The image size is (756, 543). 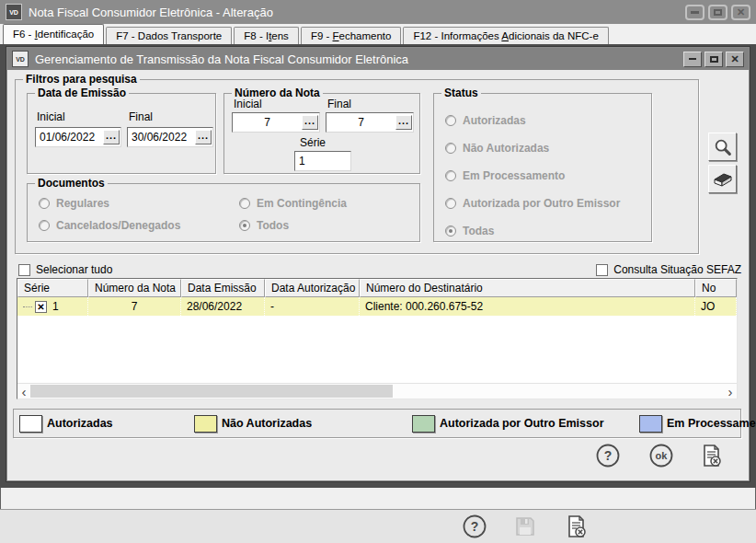 I want to click on numero-nota-final-field: 7 ..., so click(x=370, y=122).